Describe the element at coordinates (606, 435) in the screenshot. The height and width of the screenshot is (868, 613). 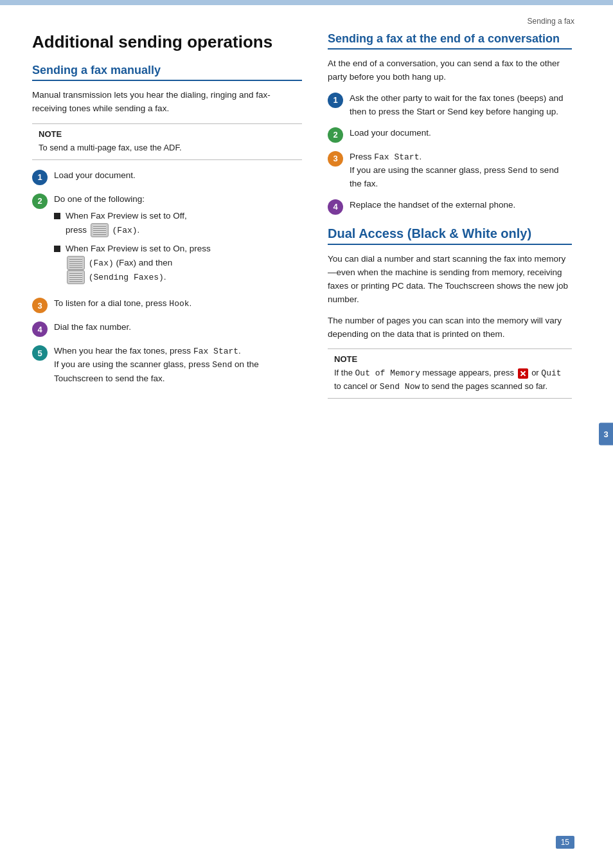
I see `side-tab: 3` at that location.